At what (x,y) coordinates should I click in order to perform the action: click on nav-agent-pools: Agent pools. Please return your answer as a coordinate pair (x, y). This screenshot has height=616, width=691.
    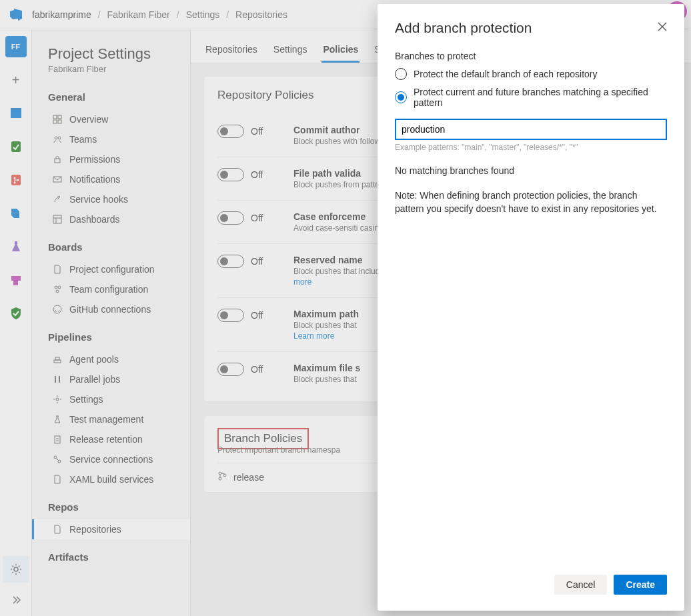
    Looking at the image, I should click on (119, 359).